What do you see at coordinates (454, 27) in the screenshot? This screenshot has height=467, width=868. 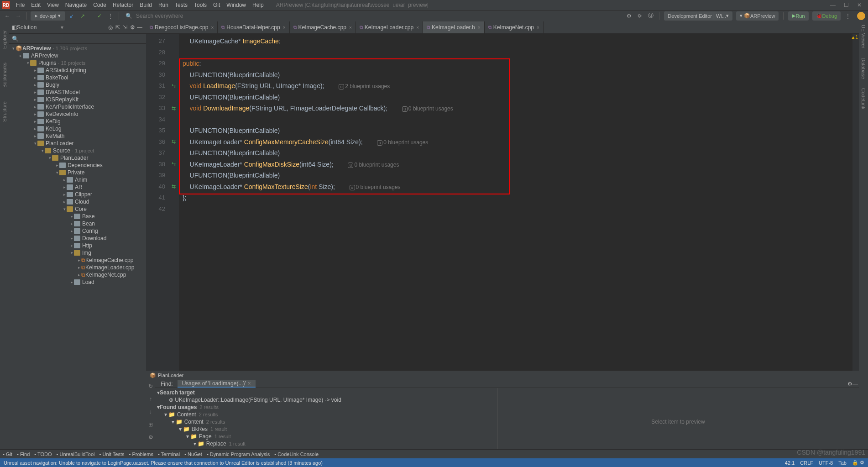 I see `tab-KeImageLoader.h: ⧉KeImageLoader.h×` at bounding box center [454, 27].